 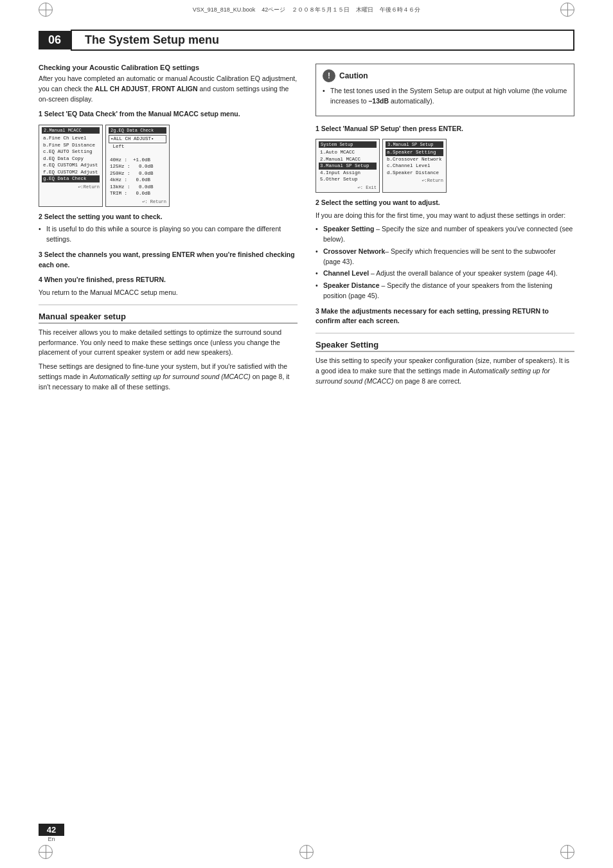 What do you see at coordinates (168, 67) in the screenshot?
I see `checking-eq-heading: Checking your Acoustic Calibration EQ se…` at bounding box center [168, 67].